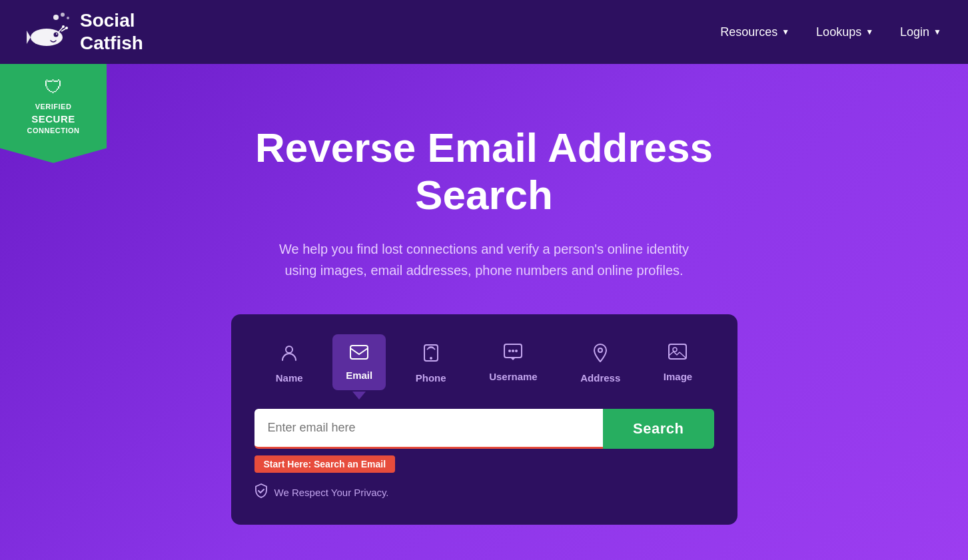 The height and width of the screenshot is (560, 968). Describe the element at coordinates (85, 32) in the screenshot. I see `logo: SocialCatfish` at that location.